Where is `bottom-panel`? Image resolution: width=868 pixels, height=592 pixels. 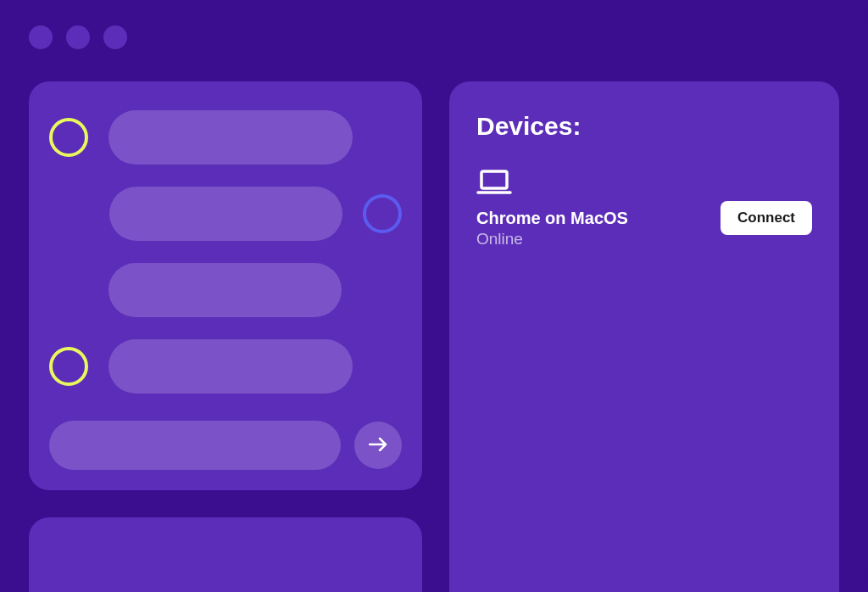 bottom-panel is located at coordinates (225, 555).